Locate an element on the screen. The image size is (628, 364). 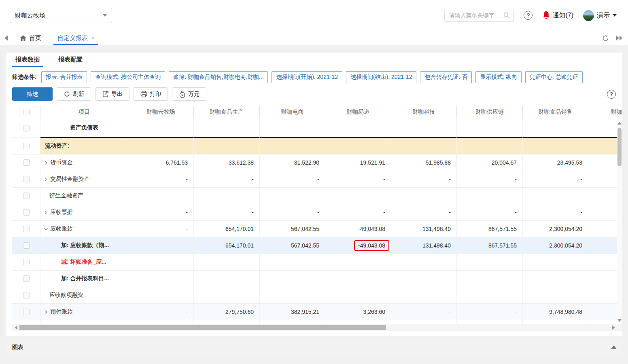
cell-value: 33,612.38 is located at coordinates (241, 163).